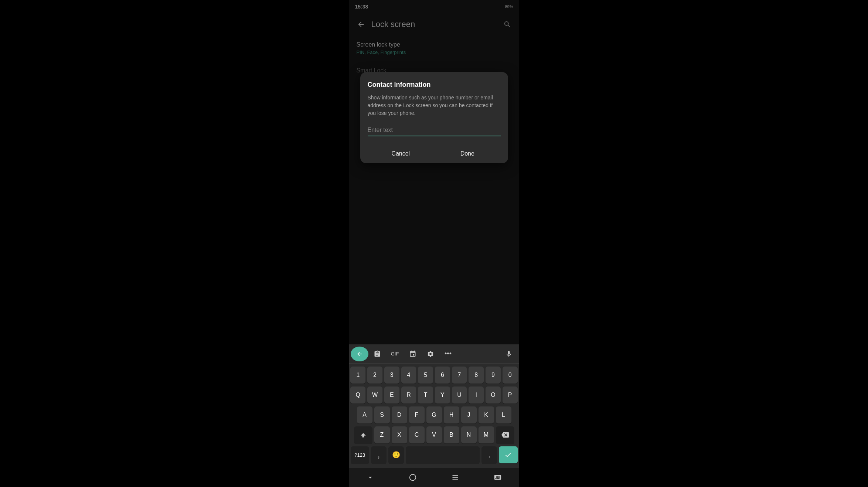 This screenshot has height=487, width=868. Describe the element at coordinates (434, 118) in the screenshot. I see `contact-info-dialog: Contact information Show information suc…` at that location.